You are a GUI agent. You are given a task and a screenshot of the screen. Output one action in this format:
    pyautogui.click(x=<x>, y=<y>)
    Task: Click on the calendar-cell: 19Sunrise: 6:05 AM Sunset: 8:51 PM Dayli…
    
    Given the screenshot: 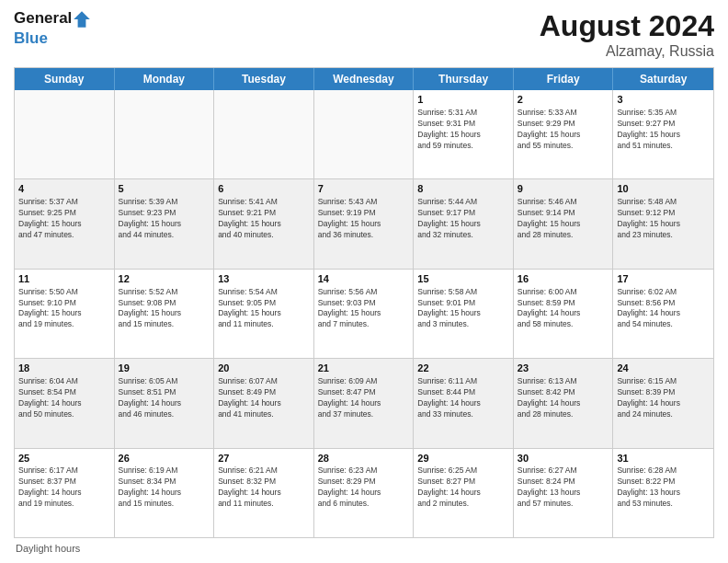 What is the action you would take?
    pyautogui.click(x=165, y=403)
    